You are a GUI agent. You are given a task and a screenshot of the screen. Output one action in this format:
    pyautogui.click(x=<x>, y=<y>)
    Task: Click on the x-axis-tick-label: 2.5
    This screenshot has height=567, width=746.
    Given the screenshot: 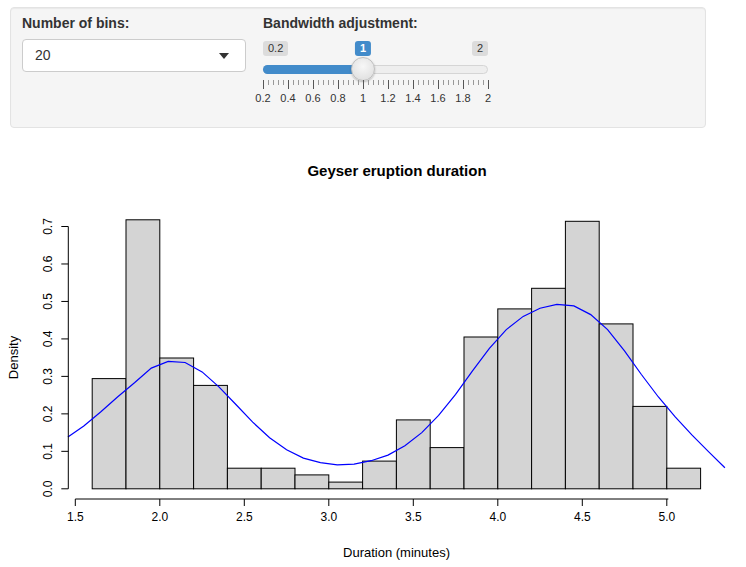 What is the action you would take?
    pyautogui.click(x=244, y=517)
    